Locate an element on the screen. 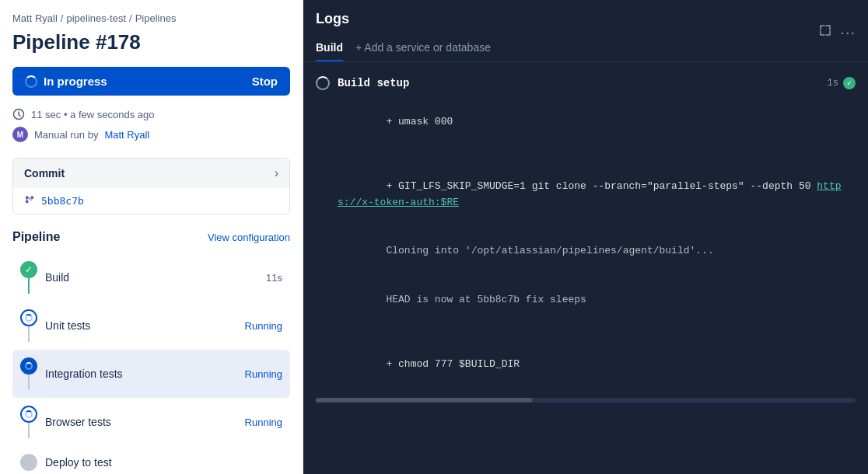 The image size is (868, 474). page-title: Pipeline #178 is located at coordinates (151, 42).